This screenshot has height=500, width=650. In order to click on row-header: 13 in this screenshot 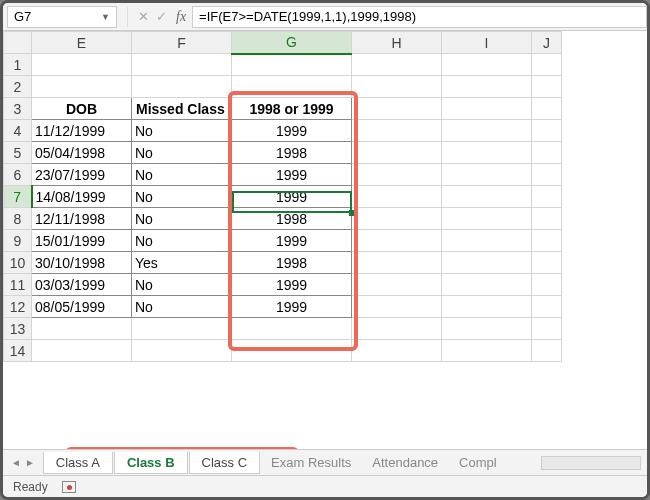, I will do `click(18, 329)`.